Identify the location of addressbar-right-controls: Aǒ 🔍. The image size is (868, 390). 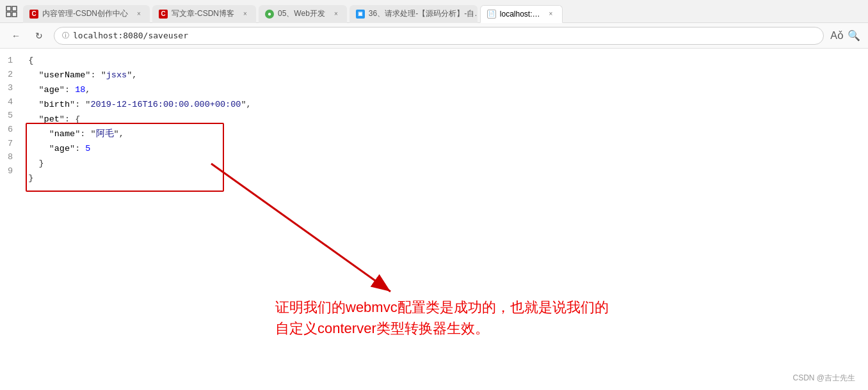
(845, 36).